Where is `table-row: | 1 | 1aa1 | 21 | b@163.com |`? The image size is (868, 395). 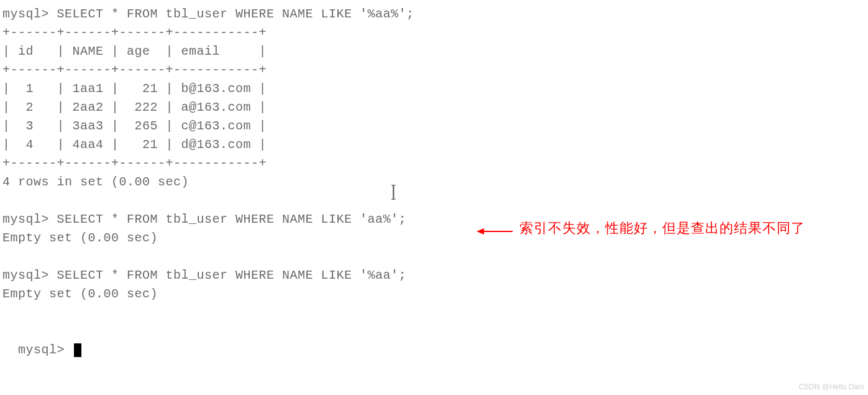 table-row: | 1 | 1aa1 | 21 | b@163.com | is located at coordinates (434, 89).